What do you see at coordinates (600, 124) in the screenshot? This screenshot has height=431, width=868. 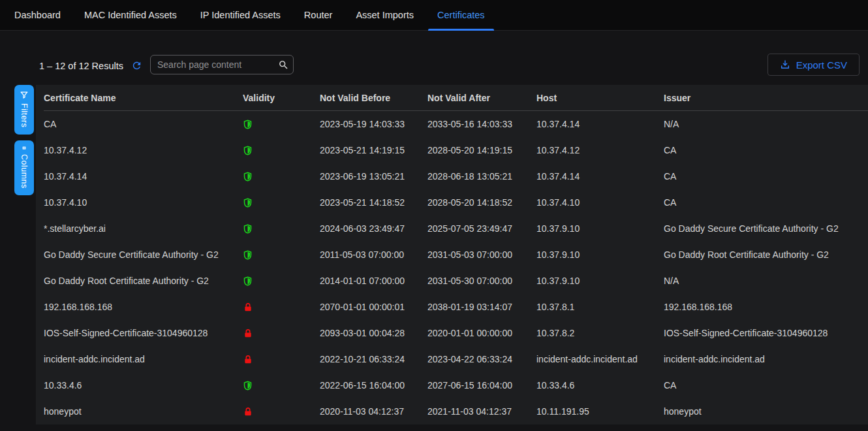 I see `host-cell: 10.37.4.14` at bounding box center [600, 124].